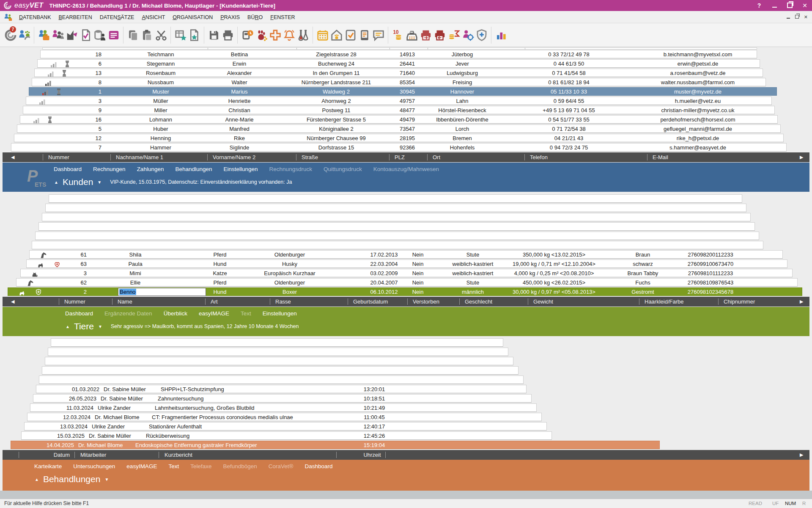  Describe the element at coordinates (195, 35) in the screenshot. I see `document-star-icon` at that location.